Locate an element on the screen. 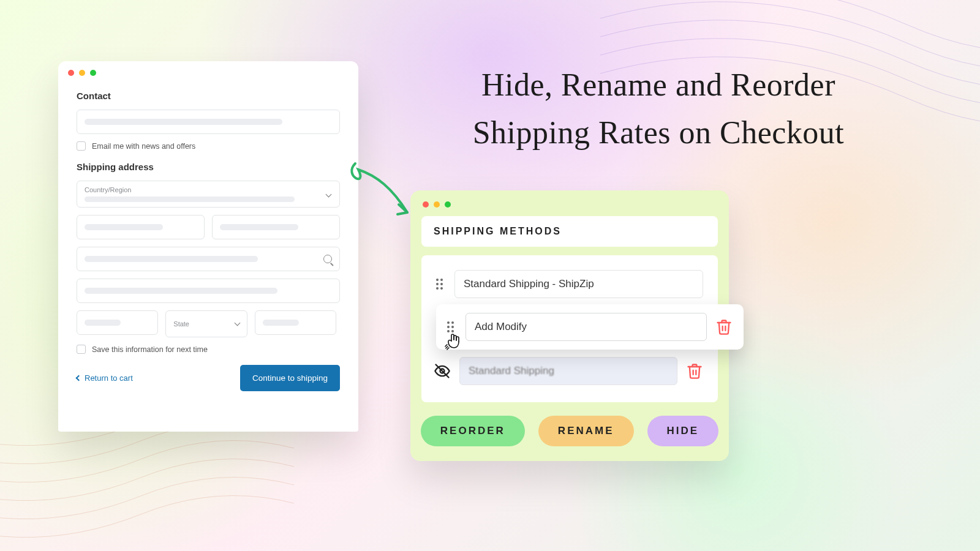  curly-arrow-icon is located at coordinates (380, 191).